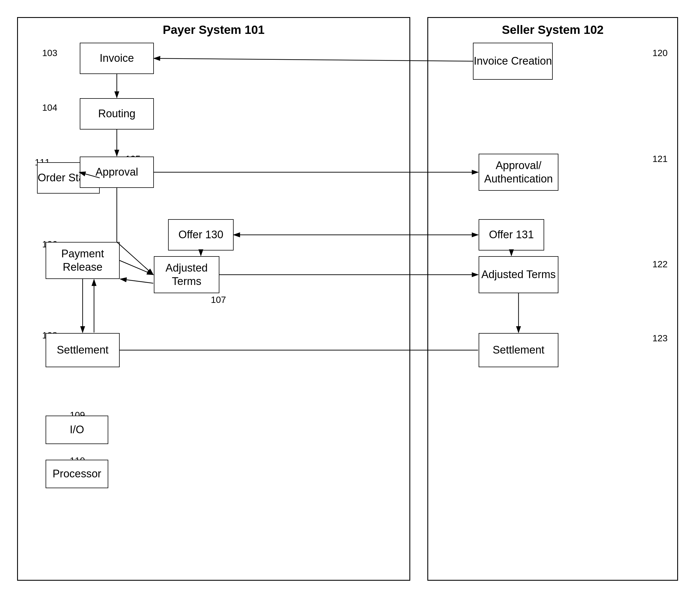 The width and height of the screenshot is (698, 616). I want to click on payment-release-box: Payment Release, so click(83, 260).